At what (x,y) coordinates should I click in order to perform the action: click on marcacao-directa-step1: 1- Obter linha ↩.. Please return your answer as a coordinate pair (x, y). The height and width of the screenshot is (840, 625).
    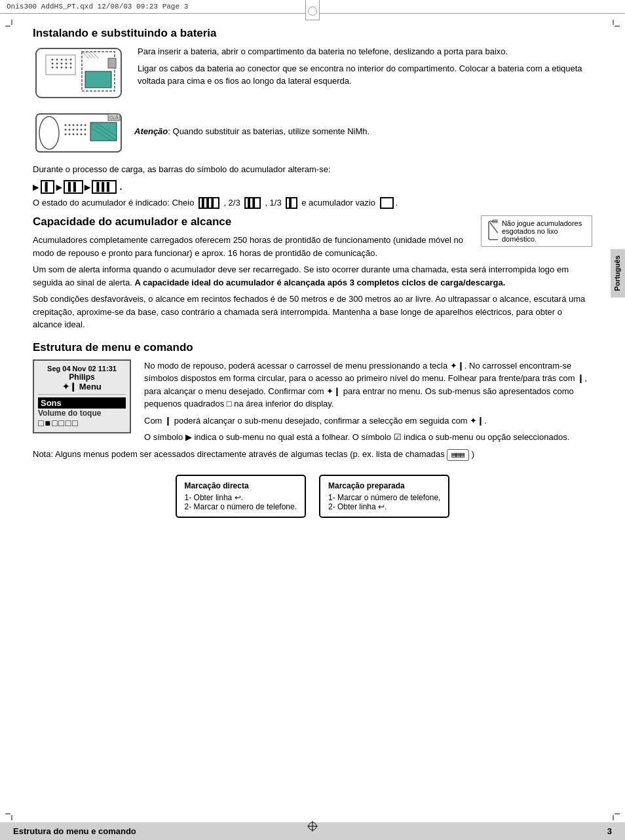
    Looking at the image, I should click on (241, 498).